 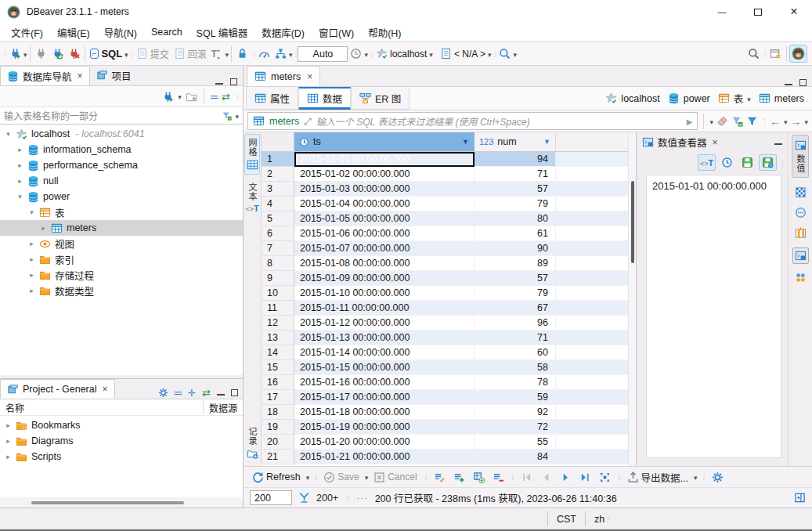 What do you see at coordinates (121, 197) in the screenshot?
I see `tree-item-power: ▾power` at bounding box center [121, 197].